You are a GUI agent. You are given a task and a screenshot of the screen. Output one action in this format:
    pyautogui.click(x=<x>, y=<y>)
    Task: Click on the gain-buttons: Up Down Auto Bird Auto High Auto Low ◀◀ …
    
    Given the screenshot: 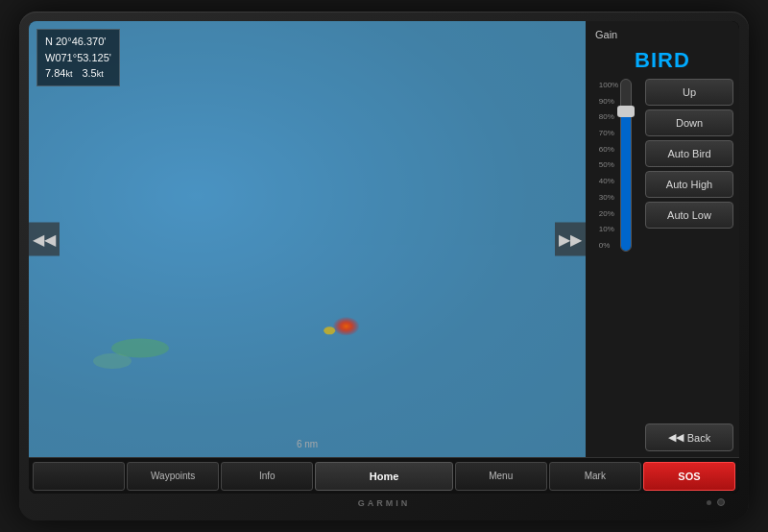 What is the action you would take?
    pyautogui.click(x=689, y=265)
    